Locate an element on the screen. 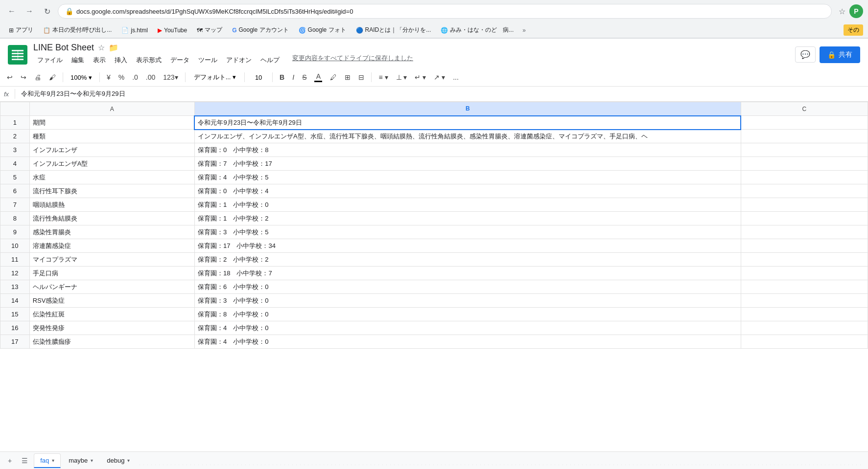  cell-a5: 水痘 is located at coordinates (112, 178).